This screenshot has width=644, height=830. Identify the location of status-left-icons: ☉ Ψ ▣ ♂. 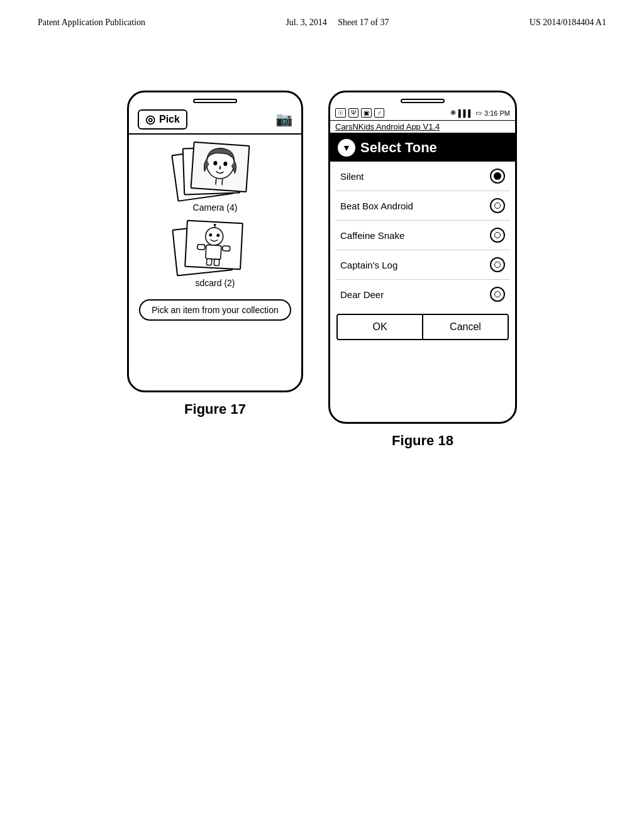
(360, 113).